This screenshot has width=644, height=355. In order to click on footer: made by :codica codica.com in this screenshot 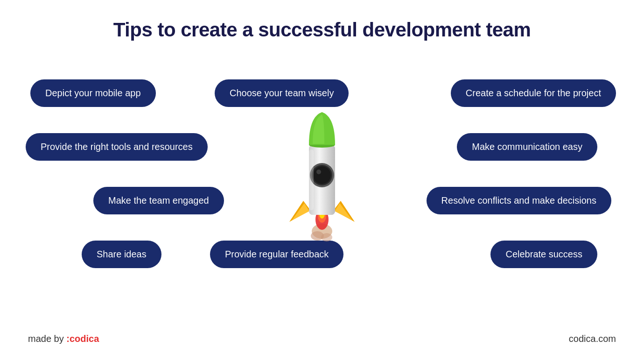, I will do `click(322, 339)`.